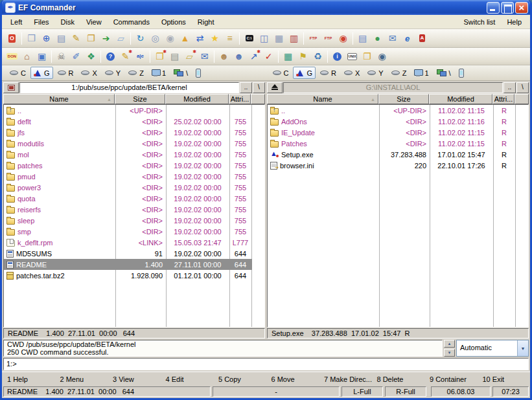 The width and height of the screenshot is (532, 400). Describe the element at coordinates (305, 72) in the screenshot. I see `drive-button-right-g: G` at that location.